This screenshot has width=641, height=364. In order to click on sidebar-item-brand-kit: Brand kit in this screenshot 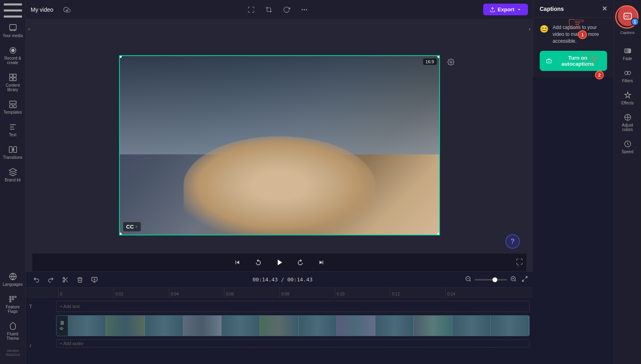, I will do `click(13, 175)`.